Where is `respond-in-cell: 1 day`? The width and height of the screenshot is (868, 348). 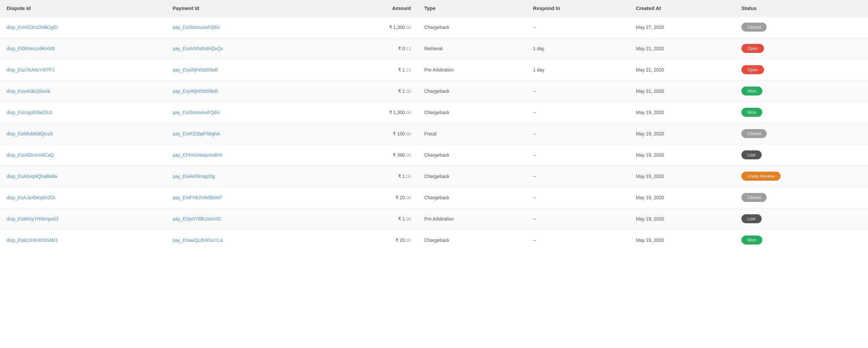 respond-in-cell: 1 day is located at coordinates (578, 70).